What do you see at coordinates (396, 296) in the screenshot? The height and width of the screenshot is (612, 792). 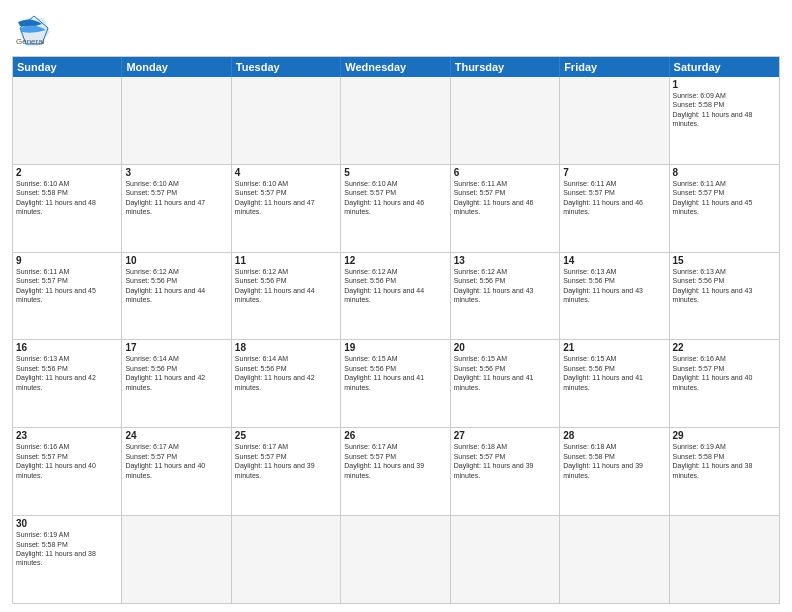 I see `day-cell-12: 12Sunrise: 6:12 AM Sunset: 5:56 PM Dayli…` at bounding box center [396, 296].